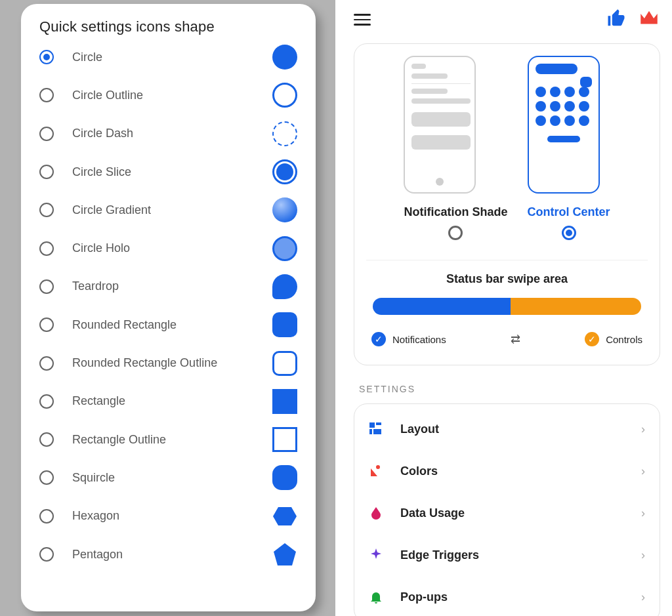 The width and height of the screenshot is (672, 616). What do you see at coordinates (285, 172) in the screenshot?
I see `circle-slice-shape-icon` at bounding box center [285, 172].